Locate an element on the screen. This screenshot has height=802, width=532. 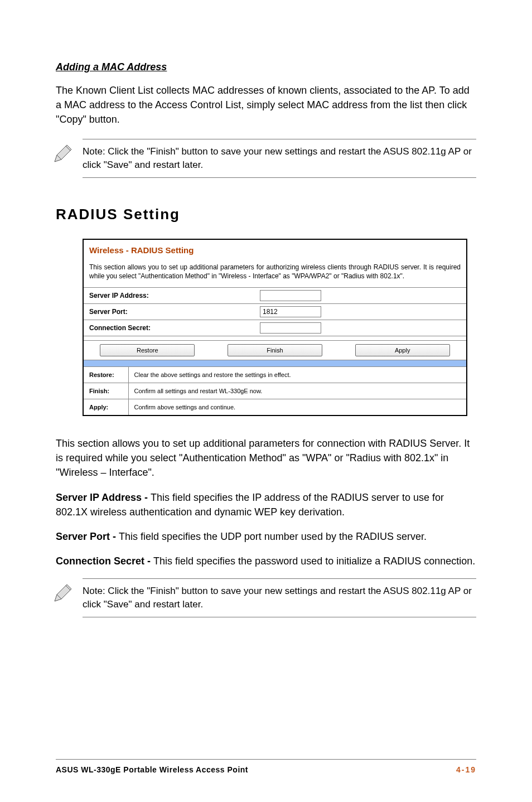
conn-secret-lead: Connection Secret - is located at coordinates (105, 561).